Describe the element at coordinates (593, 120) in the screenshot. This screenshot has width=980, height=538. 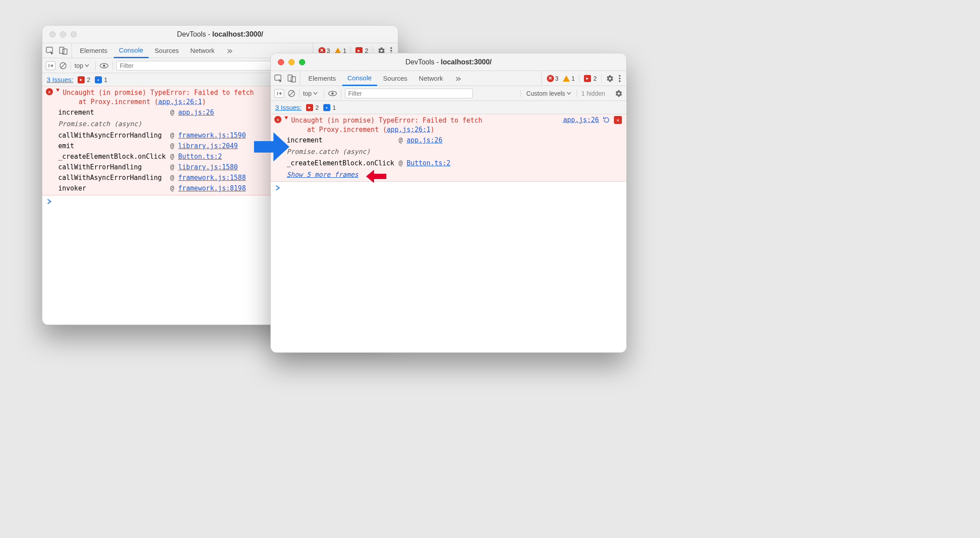
I see `error-side-links: app.js:26 ✕` at that location.